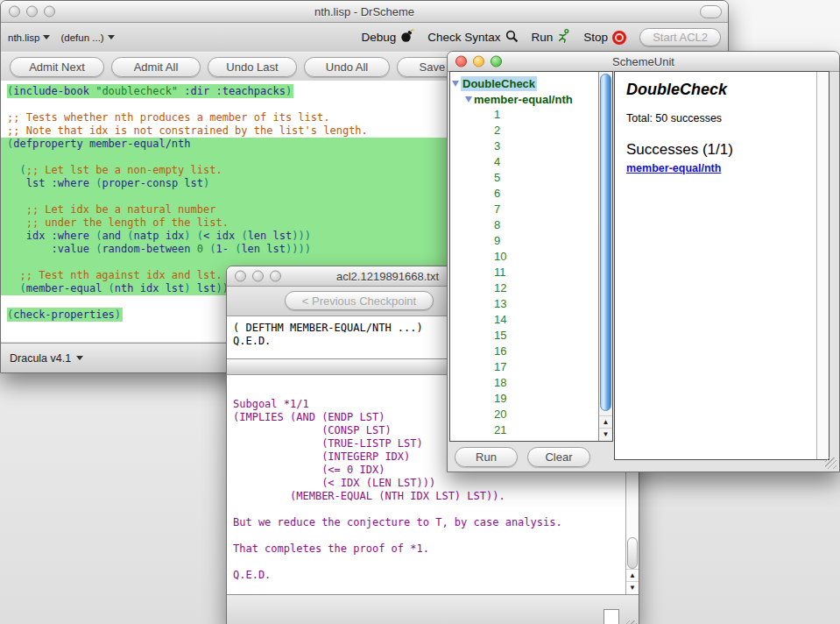 Image resolution: width=840 pixels, height=624 pixels. Describe the element at coordinates (524, 194) in the screenshot. I see `tree-item-case: 6` at that location.